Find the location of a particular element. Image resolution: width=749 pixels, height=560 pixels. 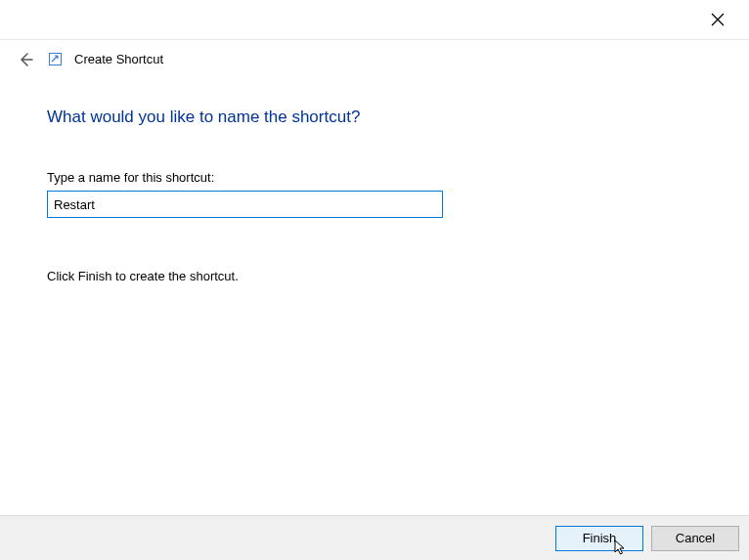

wizard-footer: Finish Cancel is located at coordinates (374, 538).